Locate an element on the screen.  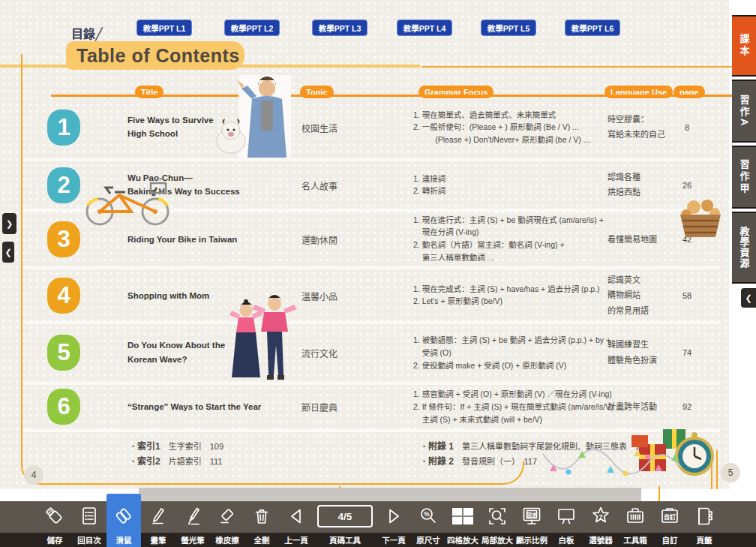
unit1-photo-student-with-dog is located at coordinates (262, 116).